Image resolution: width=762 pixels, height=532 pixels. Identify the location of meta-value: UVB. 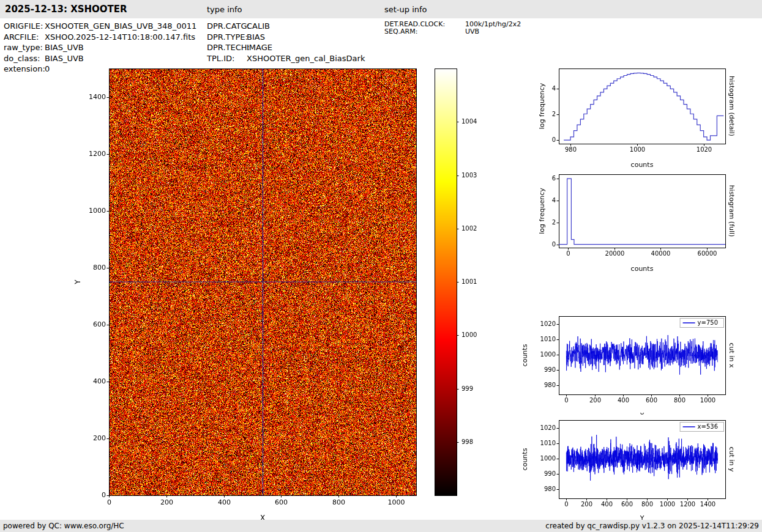
(473, 32).